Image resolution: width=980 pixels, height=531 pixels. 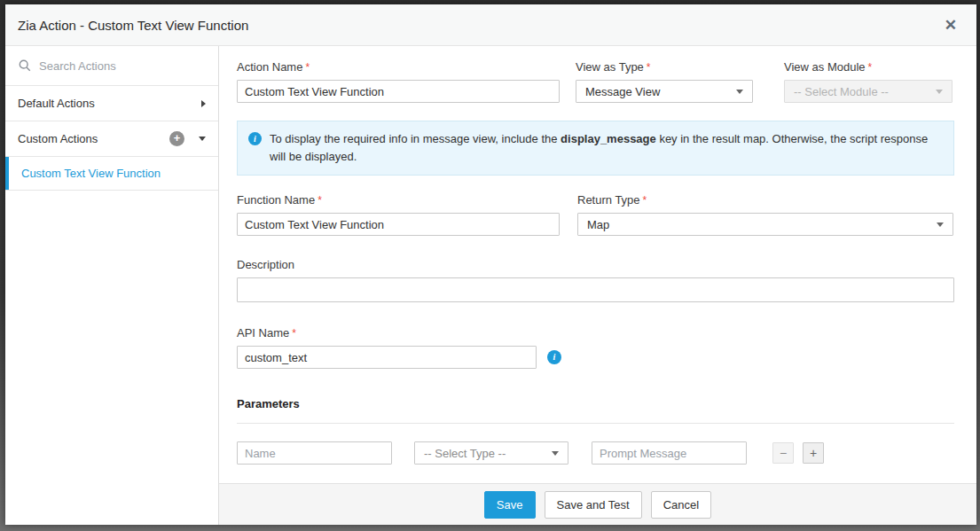 I want to click on return-type-select: Map, so click(x=765, y=224).